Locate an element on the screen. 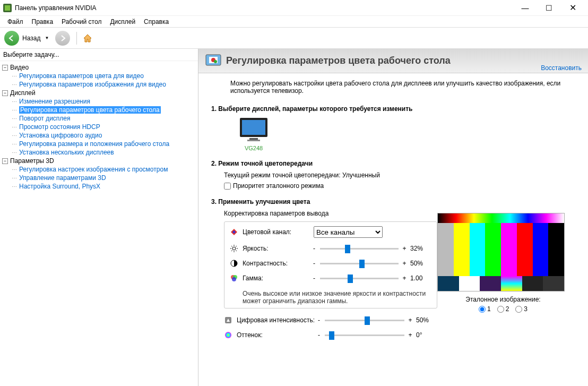  hue-value: 0° is located at coordinates (427, 335).